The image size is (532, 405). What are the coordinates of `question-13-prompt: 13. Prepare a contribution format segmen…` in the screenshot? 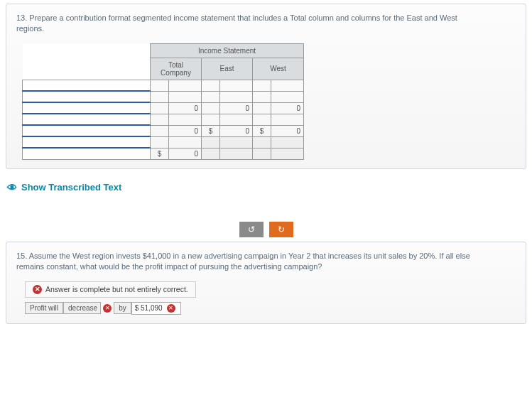 It's located at (244, 24).